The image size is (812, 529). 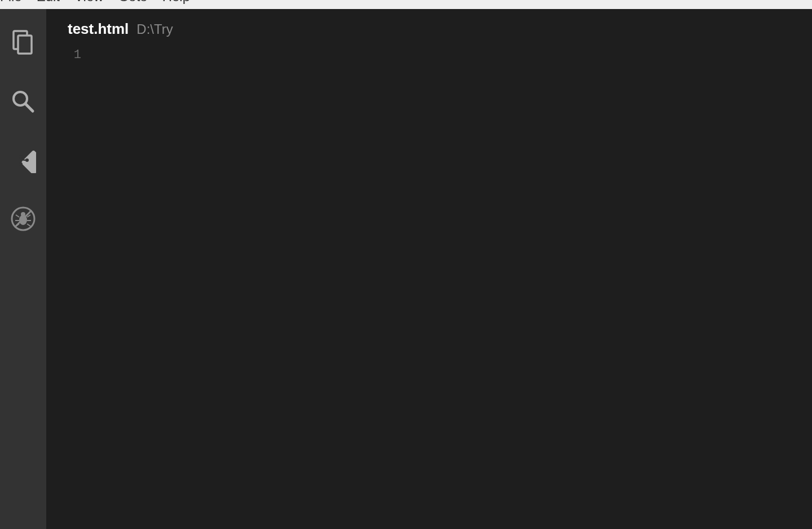 I want to click on activity-git, so click(x=23, y=160).